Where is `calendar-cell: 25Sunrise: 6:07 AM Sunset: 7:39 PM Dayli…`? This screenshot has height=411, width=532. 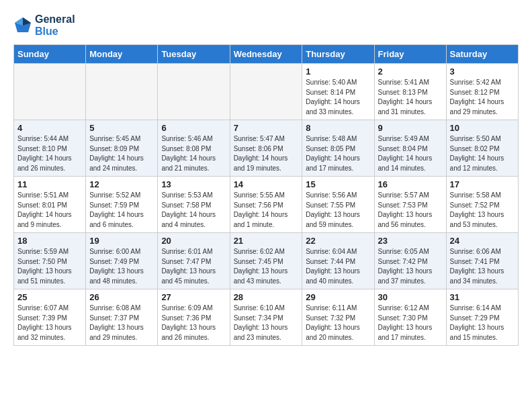
calendar-cell: 25Sunrise: 6:07 AM Sunset: 7:39 PM Dayli… is located at coordinates (50, 318).